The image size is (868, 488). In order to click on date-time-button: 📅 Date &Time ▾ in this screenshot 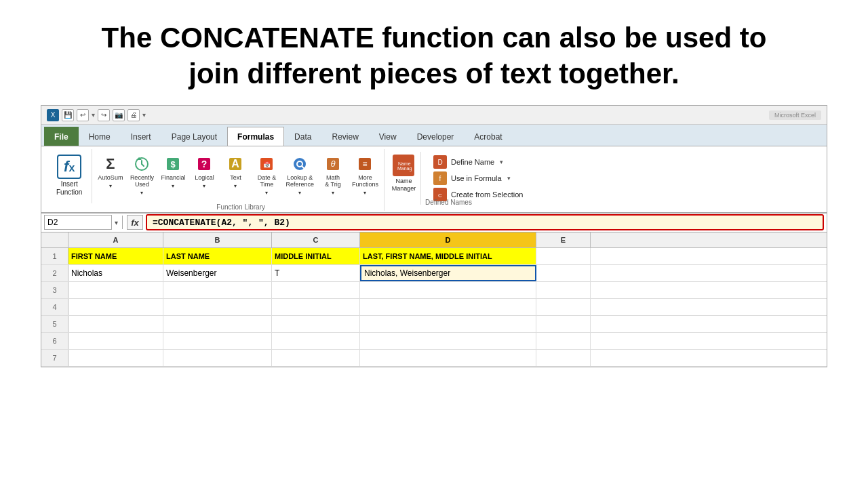, I will do `click(267, 175)`.